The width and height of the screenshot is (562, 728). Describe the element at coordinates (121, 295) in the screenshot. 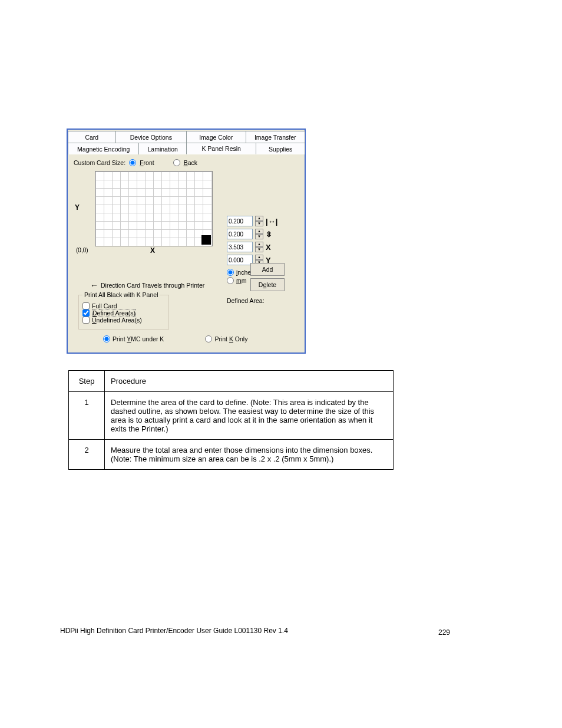

I see `fieldset-legend: Print All Black with K Panel` at that location.